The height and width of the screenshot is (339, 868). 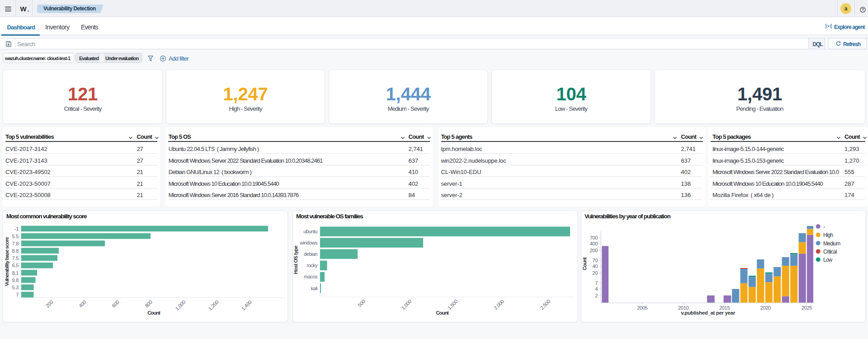 What do you see at coordinates (7, 261) in the screenshot?
I see `svg-text: Vulnerability base score` at bounding box center [7, 261].